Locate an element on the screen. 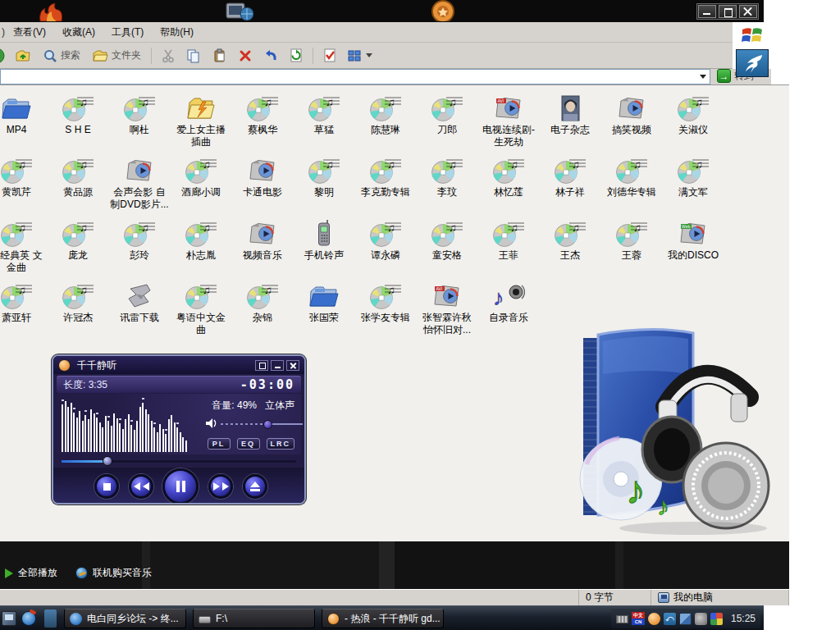  progress-bar is located at coordinates (179, 461).